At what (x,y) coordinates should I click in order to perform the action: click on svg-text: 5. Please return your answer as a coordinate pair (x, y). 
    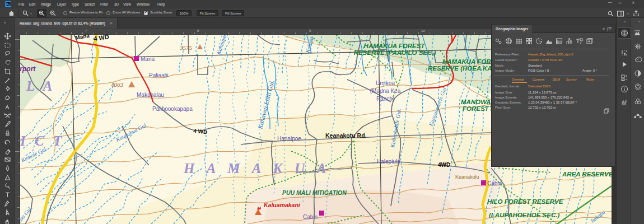
    Looking at the image, I should click on (625, 54).